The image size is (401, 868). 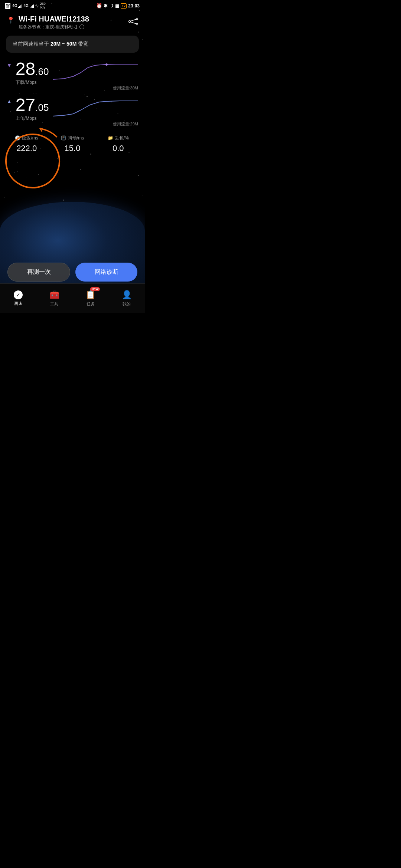 I want to click on wifi-name: Wi-Fi HUAWEI12138, so click(x=54, y=19).